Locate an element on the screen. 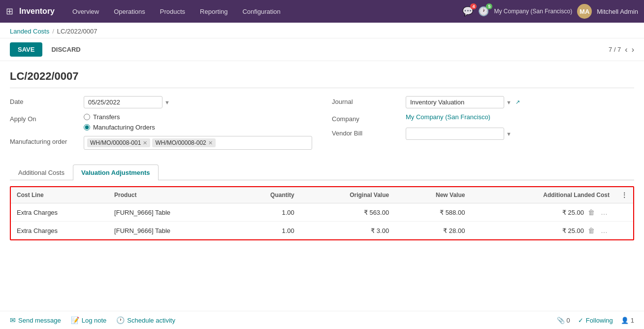 The image size is (644, 329). vendor-bill-row: Vendor Bill ▼ is located at coordinates (483, 134).